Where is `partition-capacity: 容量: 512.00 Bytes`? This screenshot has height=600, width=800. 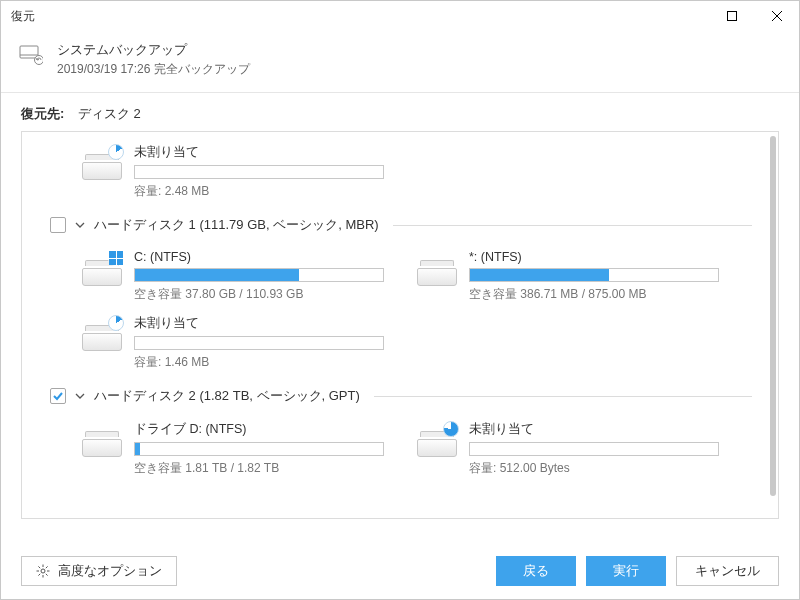
partition-capacity: 容量: 512.00 Bytes is located at coordinates (606, 468).